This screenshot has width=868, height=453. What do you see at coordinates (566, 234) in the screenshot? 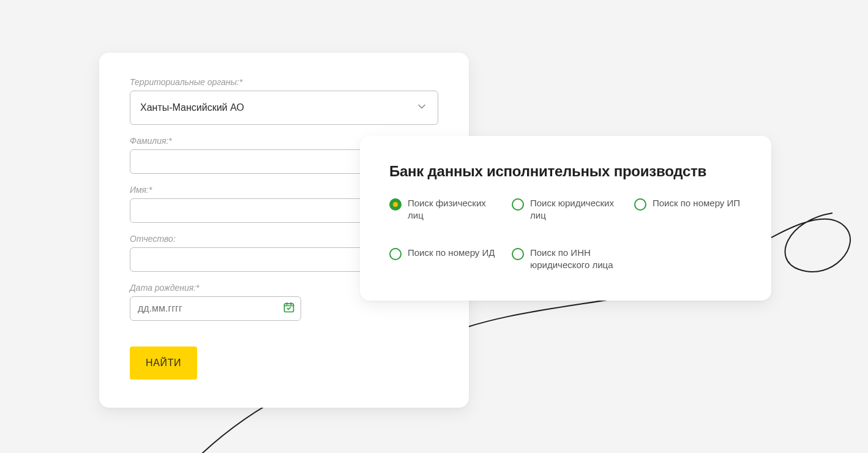
I see `search-type-options: Поиск физических лицПоиск юридических ли…` at bounding box center [566, 234].